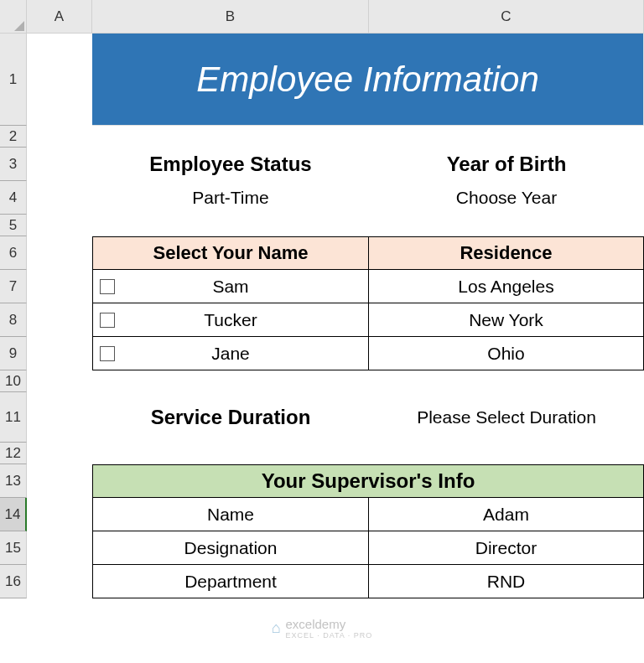  I want to click on row-header-1: 1, so click(13, 80).